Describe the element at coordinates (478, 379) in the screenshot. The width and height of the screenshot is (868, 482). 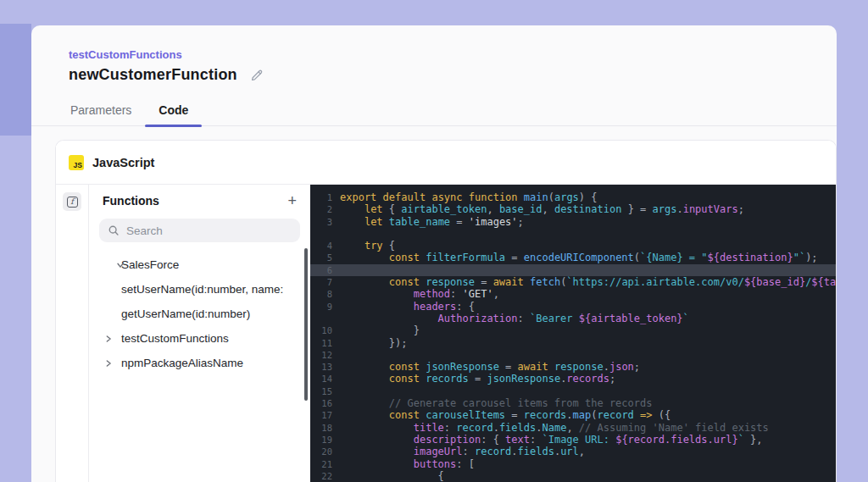
I see `code-line-text: const records = jsonResponse.records;` at that location.